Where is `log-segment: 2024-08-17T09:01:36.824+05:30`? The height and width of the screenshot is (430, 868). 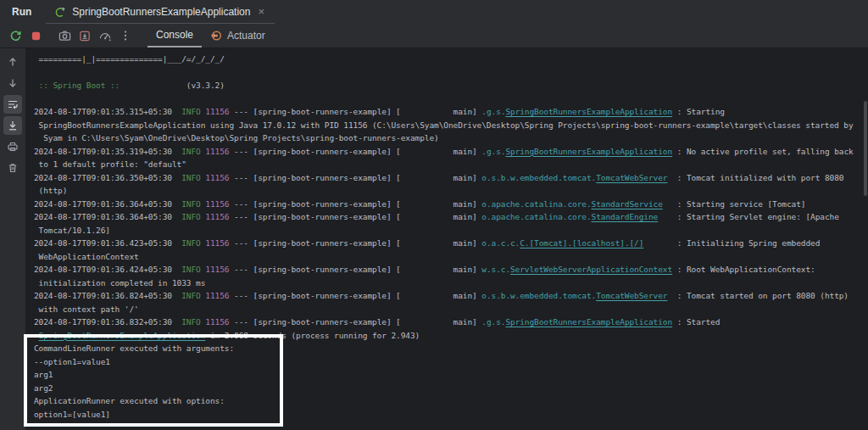
log-segment: 2024-08-17T09:01:36.824+05:30 is located at coordinates (108, 295).